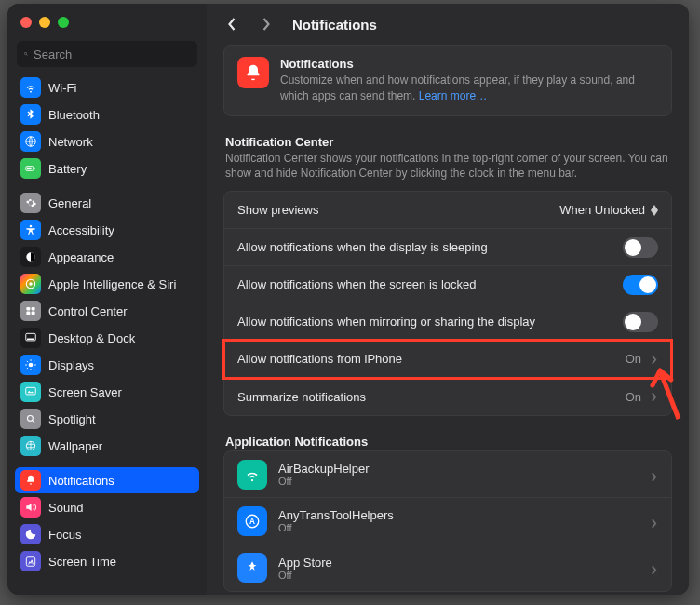  I want to click on sidebar-item-label: Sound, so click(66, 508).